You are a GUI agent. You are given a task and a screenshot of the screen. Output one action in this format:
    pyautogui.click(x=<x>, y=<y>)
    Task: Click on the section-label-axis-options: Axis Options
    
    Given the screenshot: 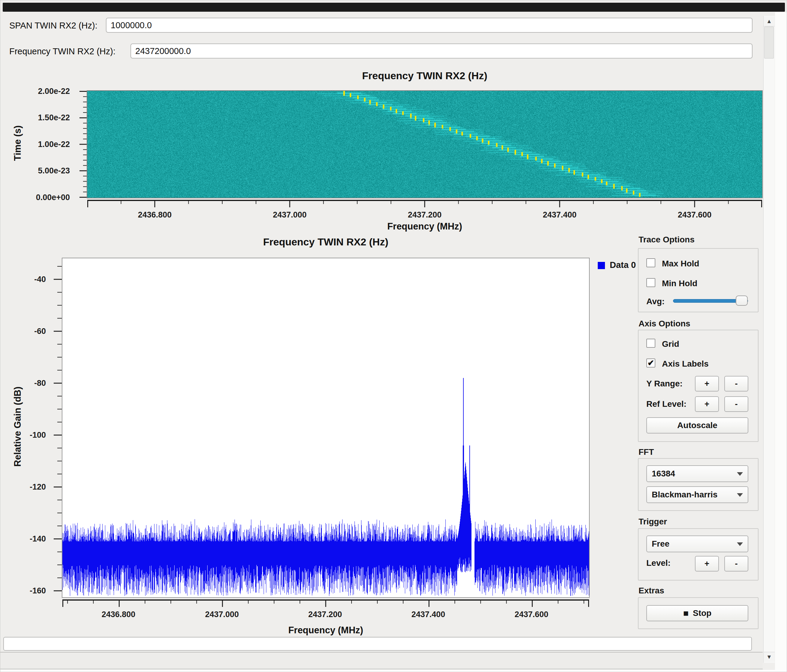 What is the action you would take?
    pyautogui.click(x=665, y=324)
    